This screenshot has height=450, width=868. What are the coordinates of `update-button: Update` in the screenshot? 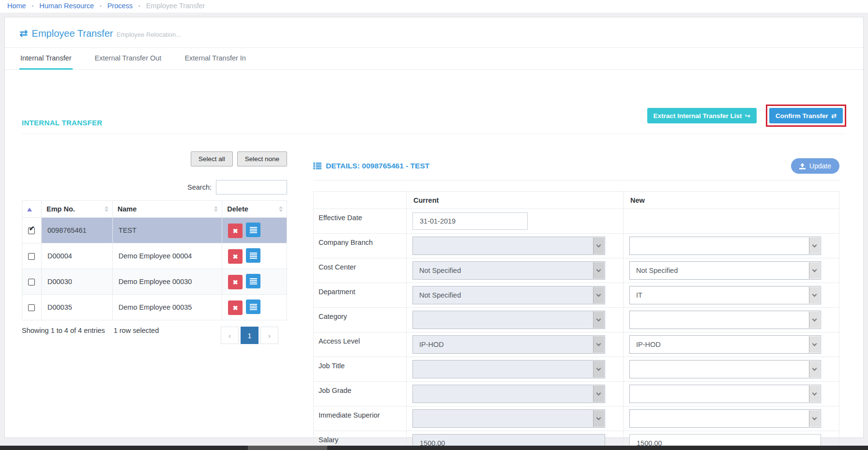 It's located at (815, 166).